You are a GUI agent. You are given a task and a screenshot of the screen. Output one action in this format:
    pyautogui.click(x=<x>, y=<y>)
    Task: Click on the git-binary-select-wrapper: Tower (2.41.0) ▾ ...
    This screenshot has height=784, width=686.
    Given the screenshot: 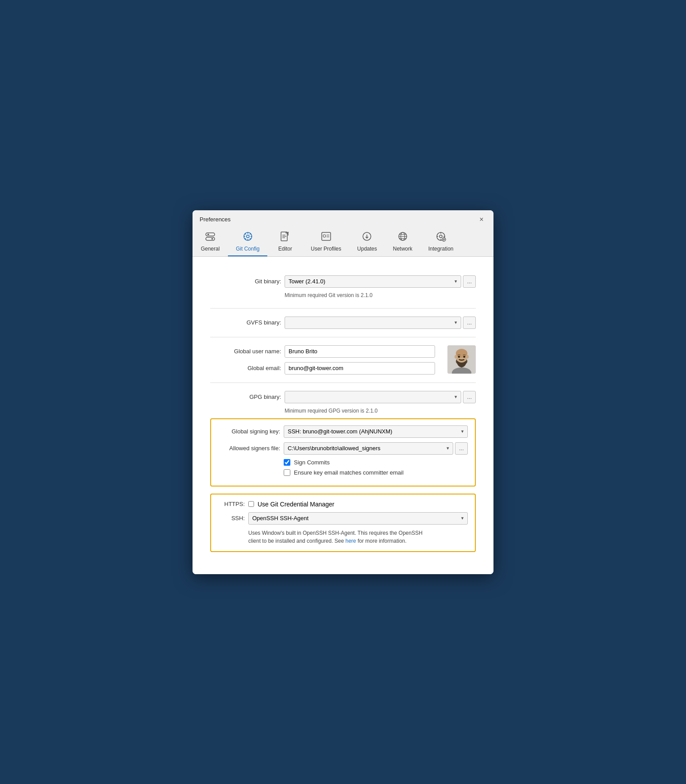 What is the action you would take?
    pyautogui.click(x=380, y=282)
    